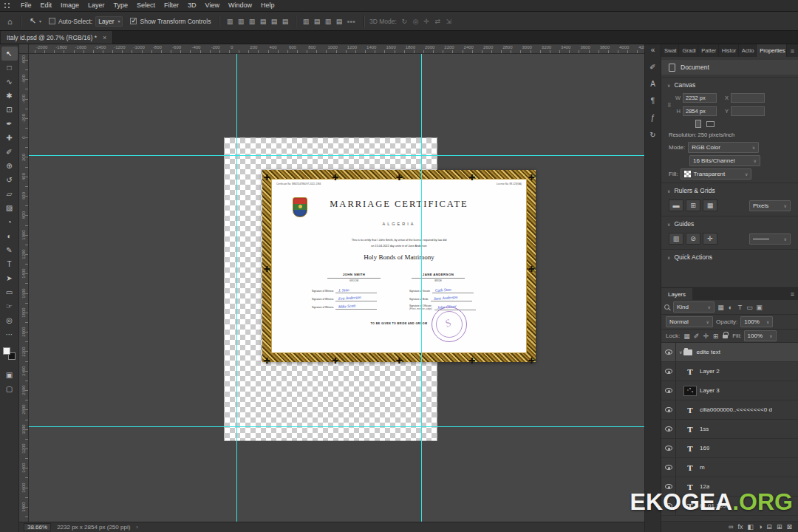  Describe the element at coordinates (736, 409) in the screenshot. I see `layer-name: cilla0000000..<<<<<<<<0 d` at that location.